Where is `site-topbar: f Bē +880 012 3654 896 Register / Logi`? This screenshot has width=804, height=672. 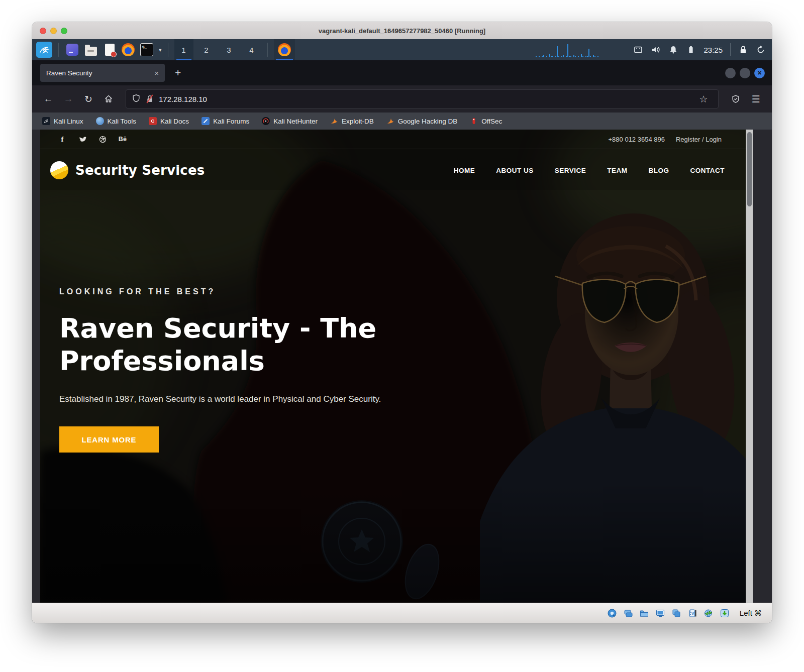
site-topbar: f Bē +880 012 3654 896 Register / Logi is located at coordinates (396, 140).